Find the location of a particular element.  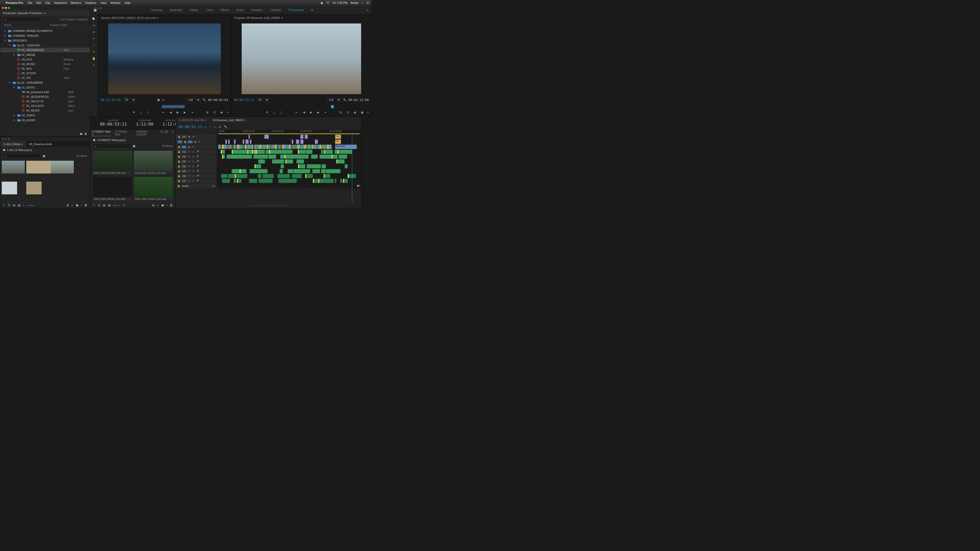

menu-window: Window is located at coordinates (116, 3).